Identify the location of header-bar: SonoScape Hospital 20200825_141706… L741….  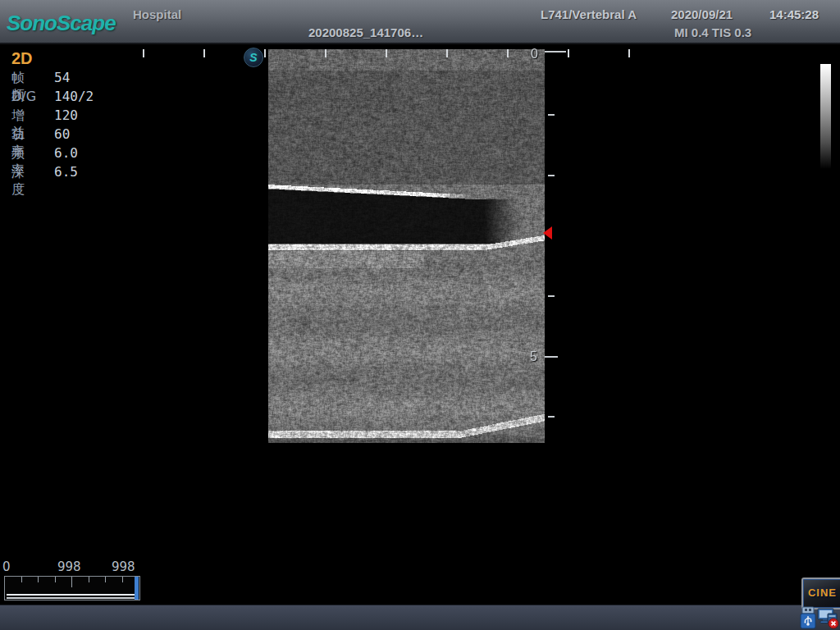
(420, 22).